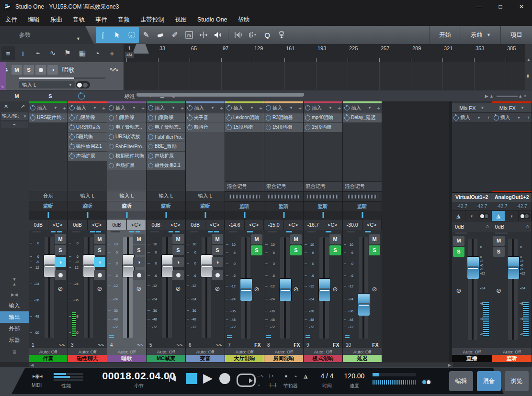  Describe the element at coordinates (225, 379) in the screenshot. I see `record-button` at that location.